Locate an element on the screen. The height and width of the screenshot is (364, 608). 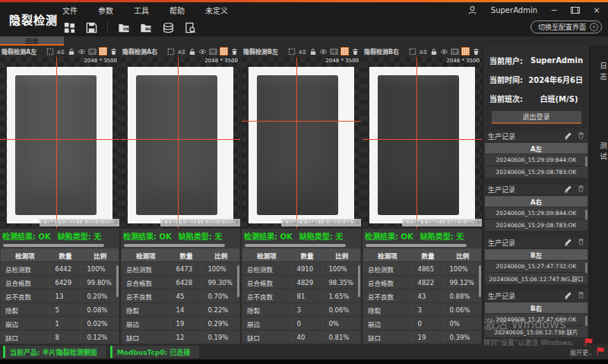
menu-item-4: 未定义 is located at coordinates (217, 11).